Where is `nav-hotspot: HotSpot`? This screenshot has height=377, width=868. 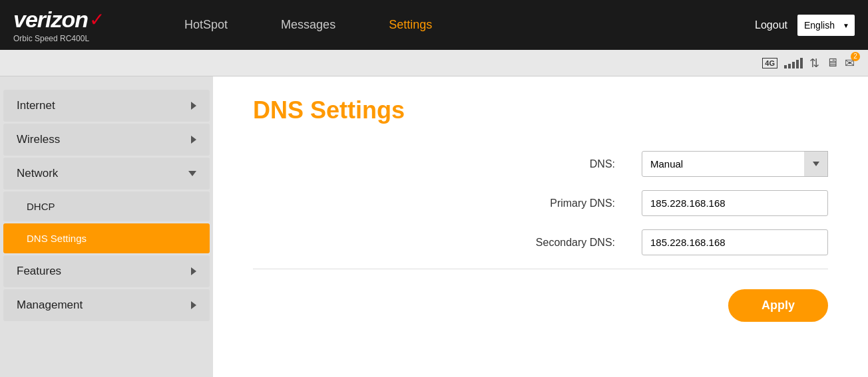 nav-hotspot: HotSpot is located at coordinates (206, 25).